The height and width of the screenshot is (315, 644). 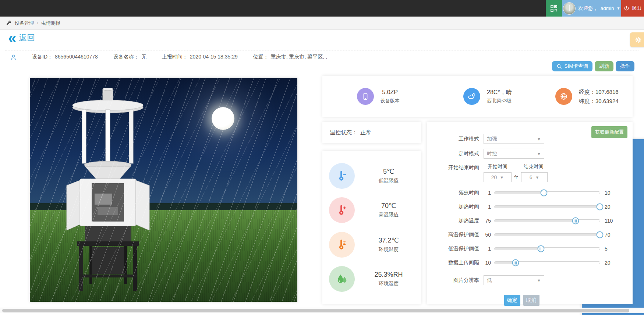 What do you see at coordinates (592, 8) in the screenshot?
I see `user-menu: 欢迎您，admin ▼` at bounding box center [592, 8].